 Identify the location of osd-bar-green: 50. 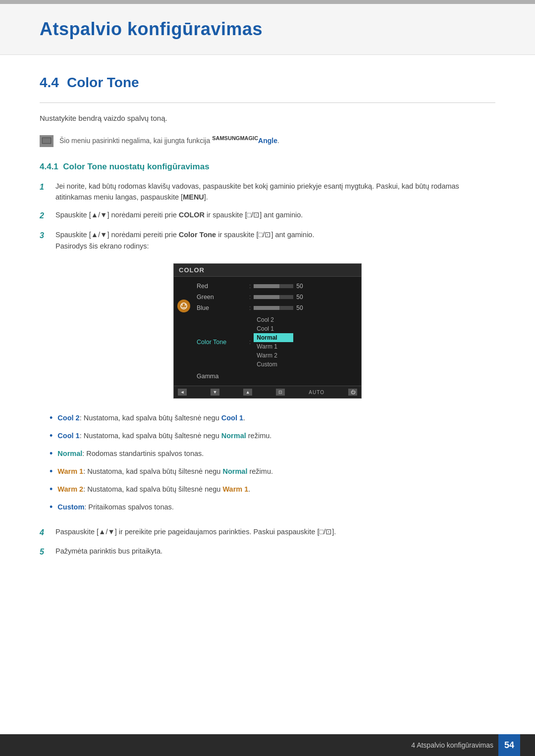
(280, 297).